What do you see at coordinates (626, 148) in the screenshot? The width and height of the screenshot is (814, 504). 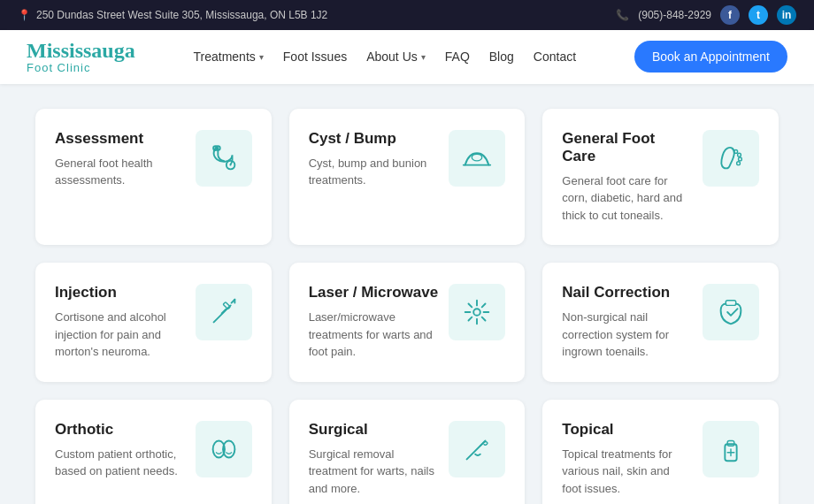 I see `card-title: General Foot Care` at bounding box center [626, 148].